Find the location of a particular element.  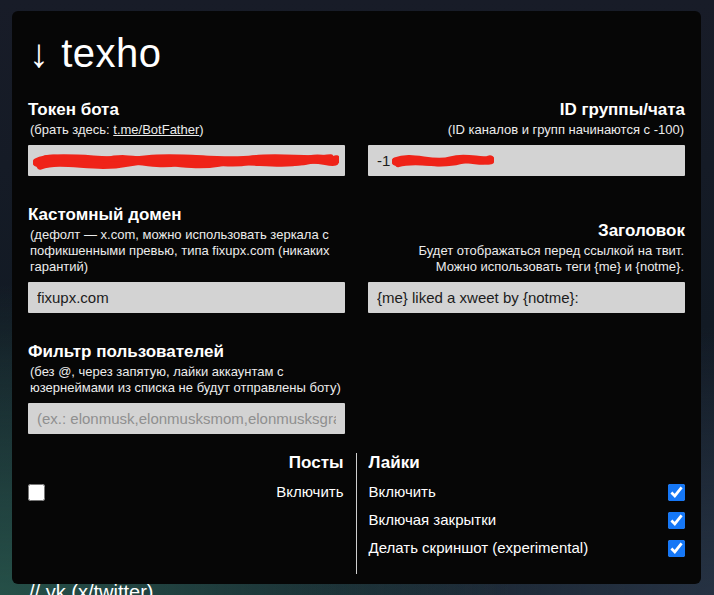

token-label: Токен бота is located at coordinates (186, 110).